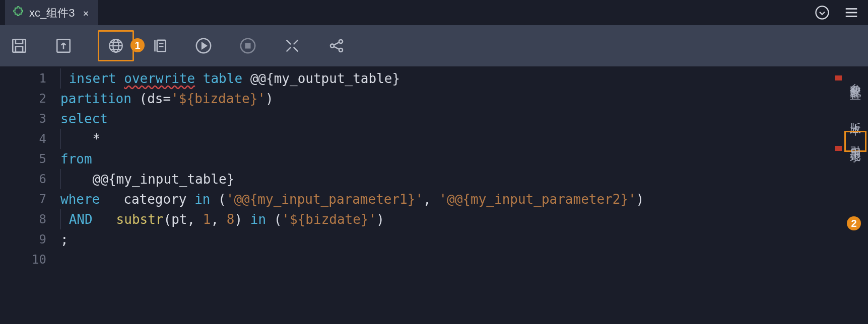 The height and width of the screenshot is (324, 868). I want to click on code-line: *, so click(464, 139).